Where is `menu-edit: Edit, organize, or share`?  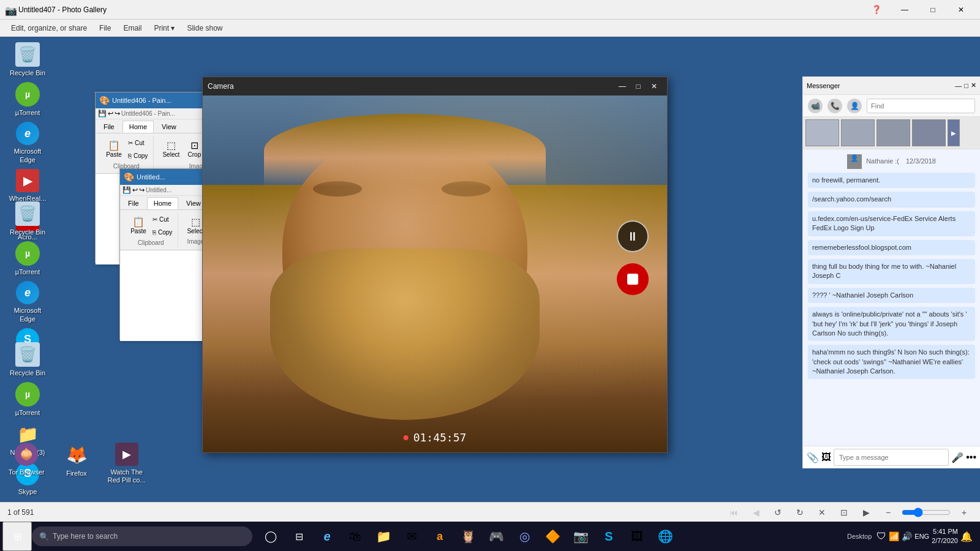
menu-edit: Edit, organize, or share is located at coordinates (49, 28).